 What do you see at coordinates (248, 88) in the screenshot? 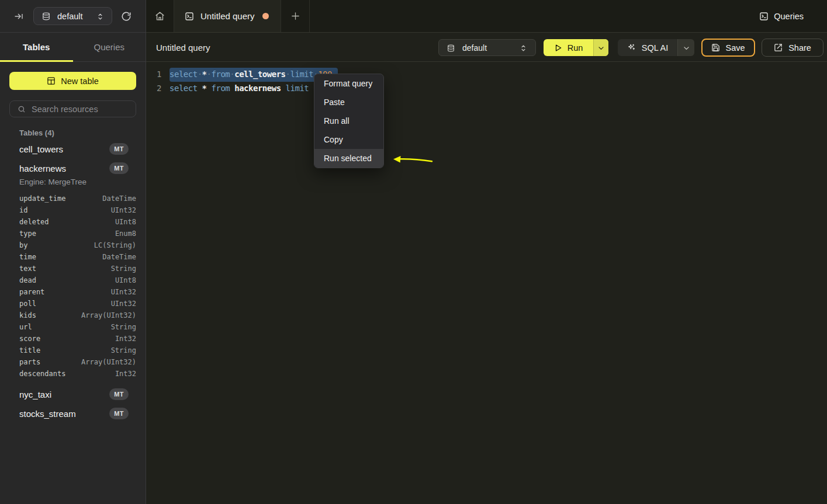
I see `code-text: select * from hackernews limit 100` at bounding box center [248, 88].